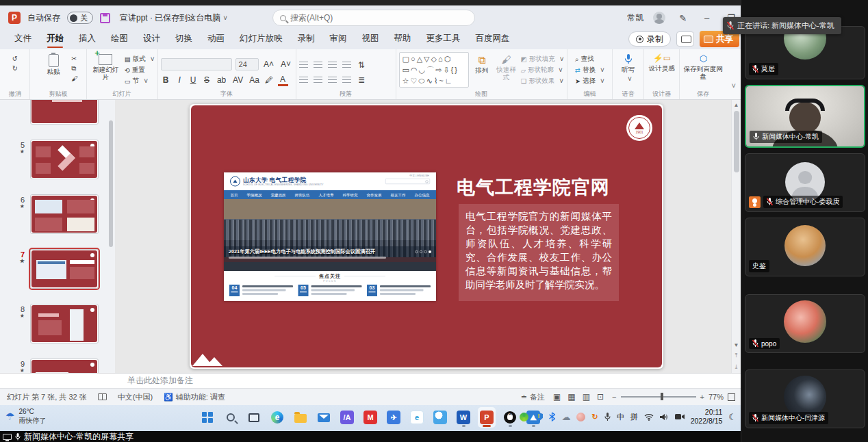 The image size is (868, 442). Describe the element at coordinates (333, 80) in the screenshot. I see `align-right-icon` at that location.